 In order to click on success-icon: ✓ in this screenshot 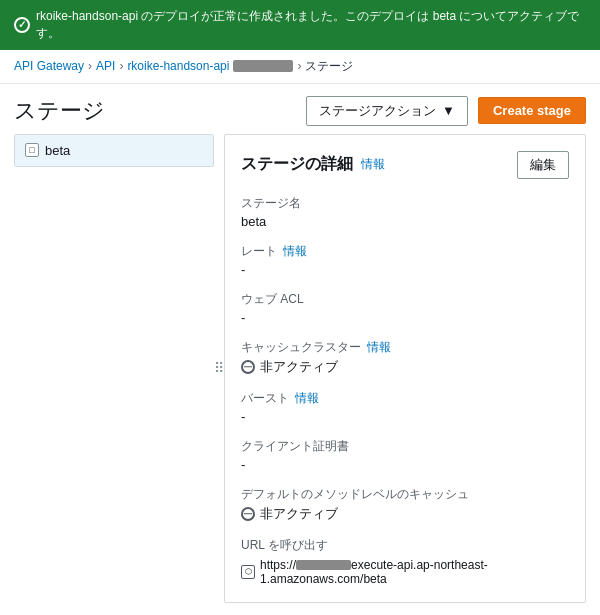, I will do `click(22, 25)`.